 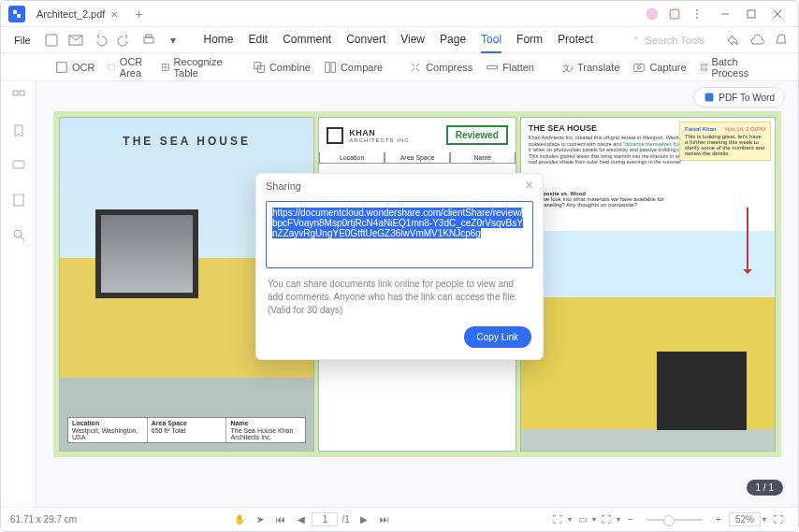 I want to click on doc-title: THE SEA HOUSE, so click(x=187, y=141).